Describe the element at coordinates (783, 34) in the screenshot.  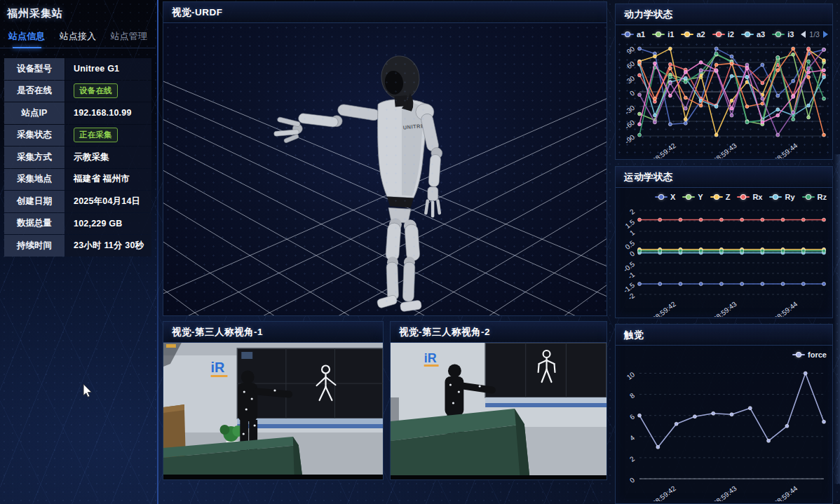
I see `legend-item-i3: i3` at that location.